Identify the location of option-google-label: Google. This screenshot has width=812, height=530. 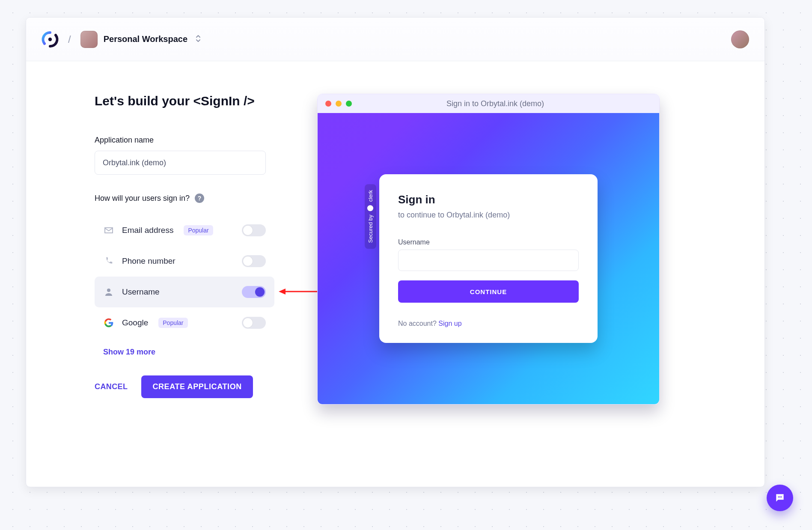
(135, 323).